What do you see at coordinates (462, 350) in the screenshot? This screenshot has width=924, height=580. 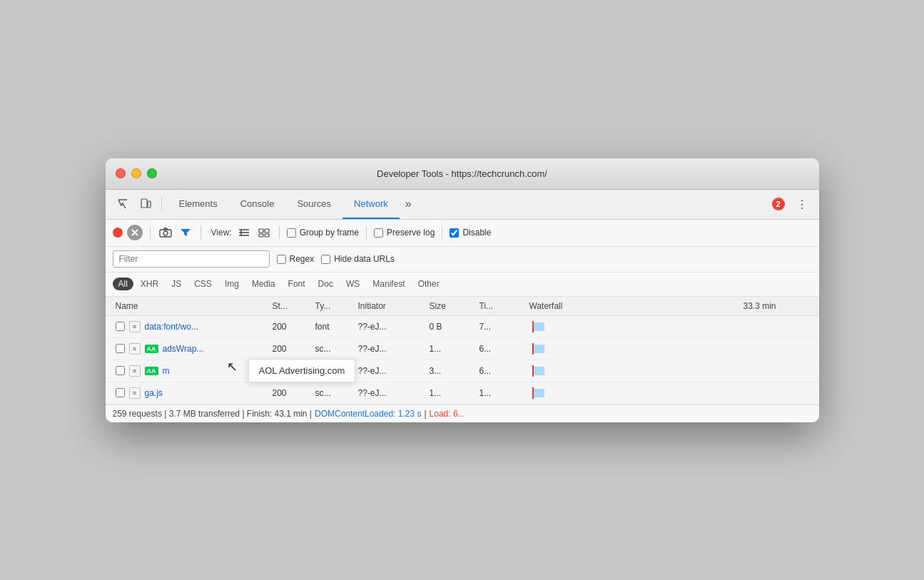 I see `table-row: ≡ AA adsWrap... 200 sc... ??-eJ... 1... …` at bounding box center [462, 350].